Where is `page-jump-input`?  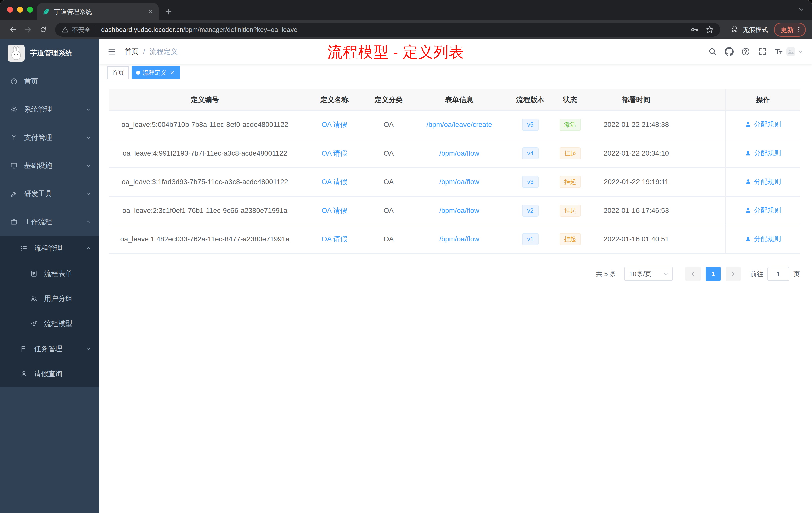 page-jump-input is located at coordinates (778, 274).